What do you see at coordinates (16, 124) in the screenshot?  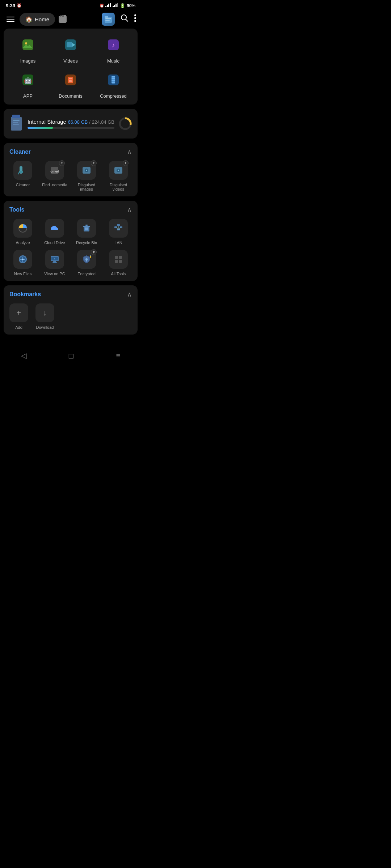 I see `storage-device-icon` at bounding box center [16, 124].